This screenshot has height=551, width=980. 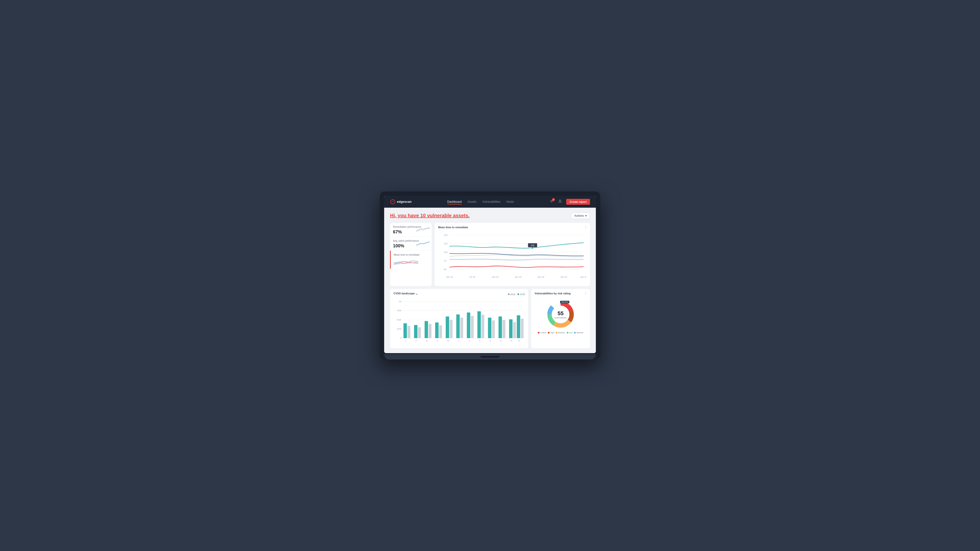 I want to click on cvss-chevron-icon: ▾, so click(x=417, y=294).